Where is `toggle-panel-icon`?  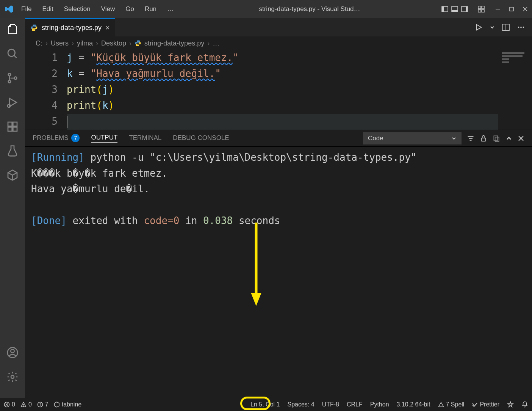
toggle-panel-icon is located at coordinates (455, 9).